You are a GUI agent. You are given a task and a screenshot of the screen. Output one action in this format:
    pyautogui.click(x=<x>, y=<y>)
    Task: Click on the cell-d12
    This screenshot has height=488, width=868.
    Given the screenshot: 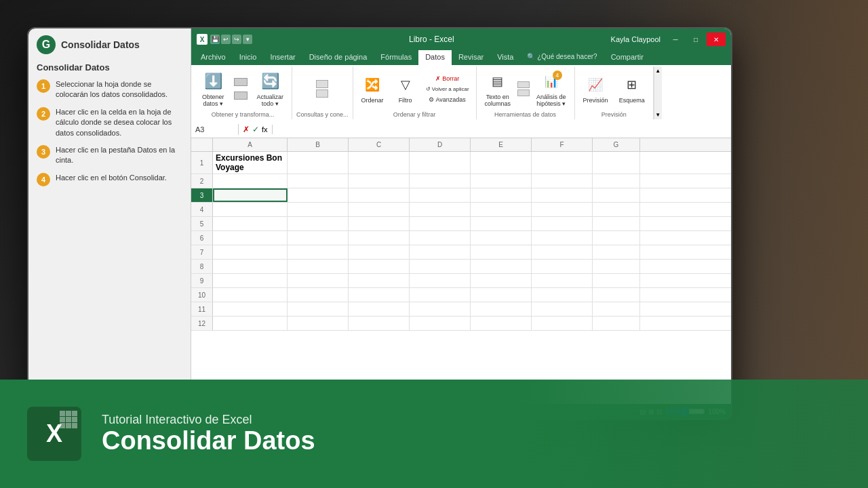 What is the action you would take?
    pyautogui.click(x=440, y=323)
    